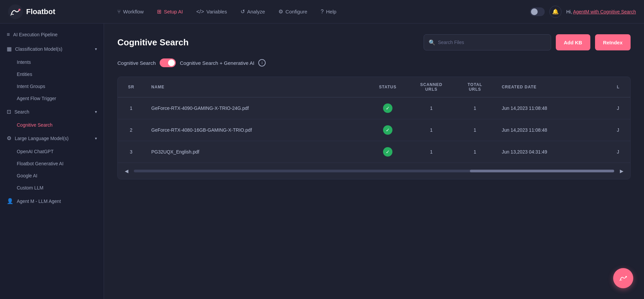 This screenshot has height=299, width=644. Describe the element at coordinates (131, 108) in the screenshot. I see `cell-sr-0: 1` at that location.